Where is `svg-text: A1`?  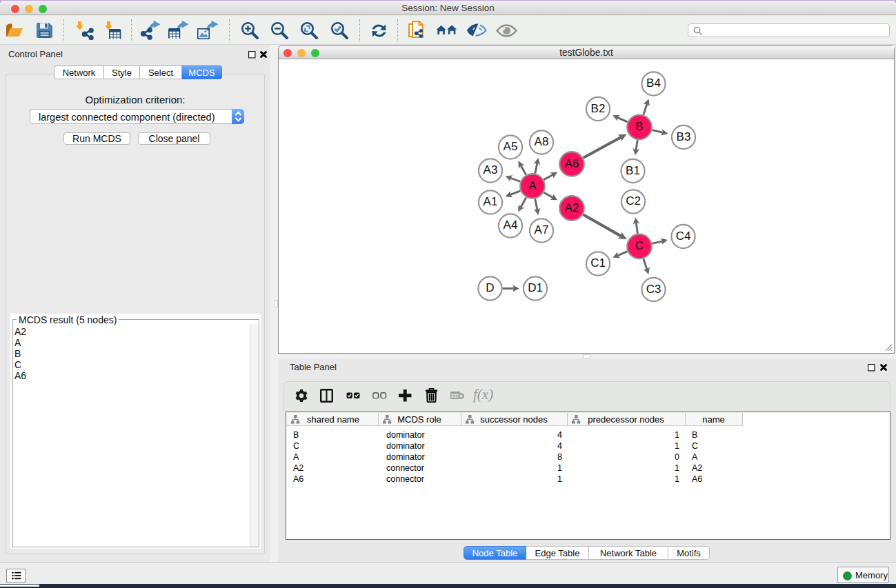
svg-text: A1 is located at coordinates (491, 201).